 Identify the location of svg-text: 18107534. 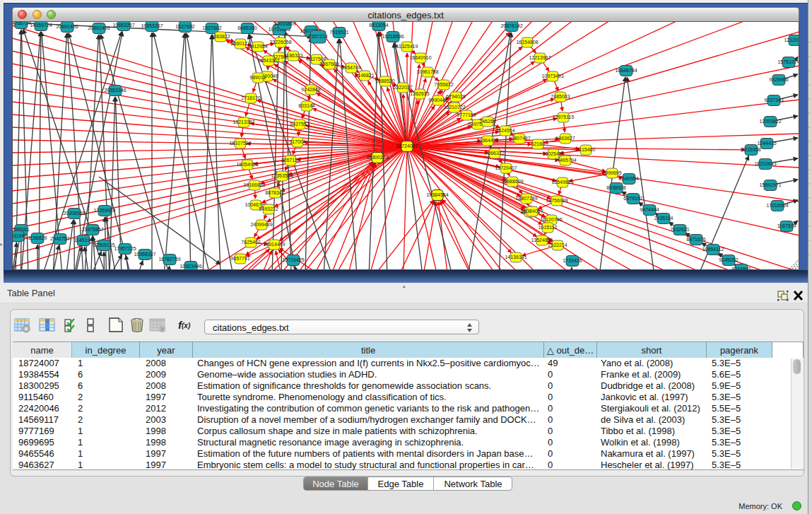
(240, 143).